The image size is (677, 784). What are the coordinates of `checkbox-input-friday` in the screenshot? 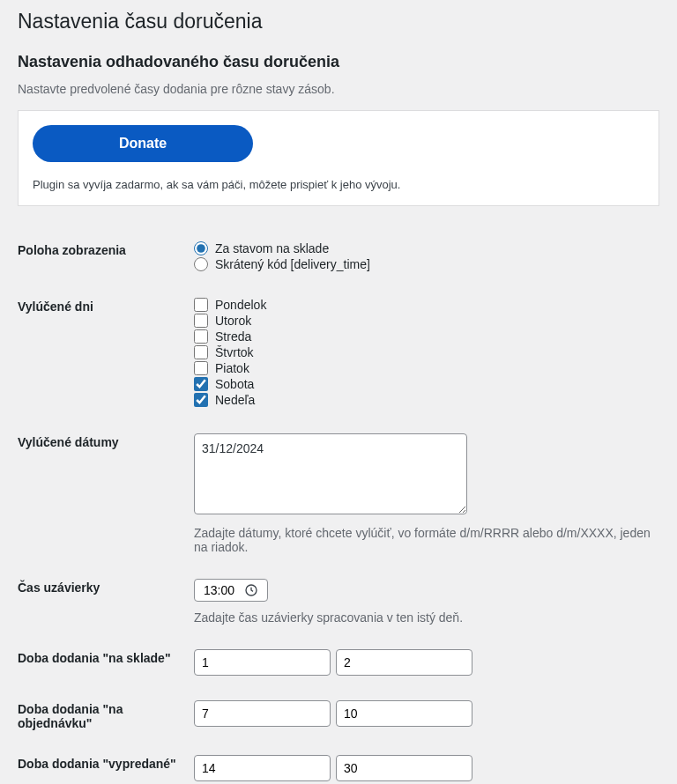 It's located at (201, 368).